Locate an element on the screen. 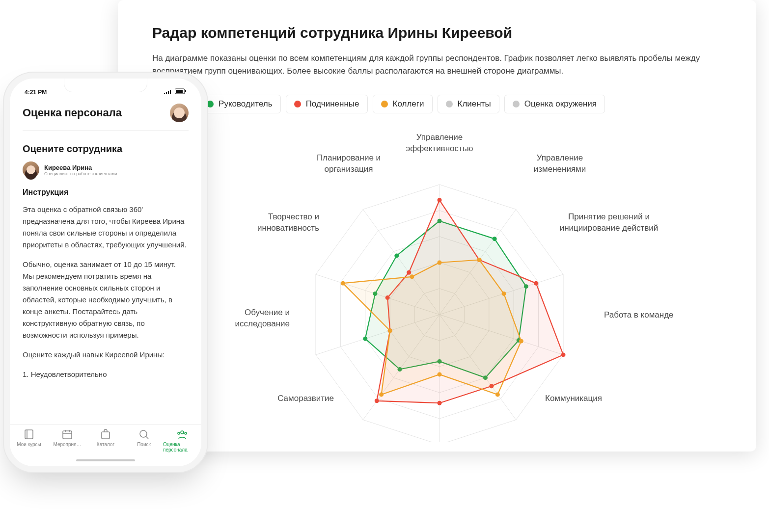 Image resolution: width=769 pixels, height=532 pixels. tab-bag: Каталог is located at coordinates (106, 438).